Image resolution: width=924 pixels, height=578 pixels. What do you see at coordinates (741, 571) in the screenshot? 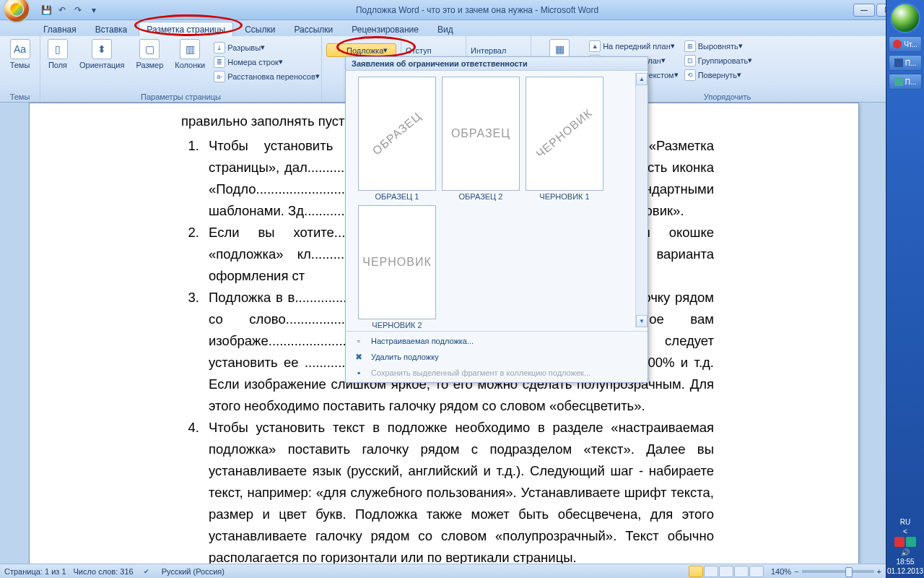
I see `outline-view` at bounding box center [741, 571].